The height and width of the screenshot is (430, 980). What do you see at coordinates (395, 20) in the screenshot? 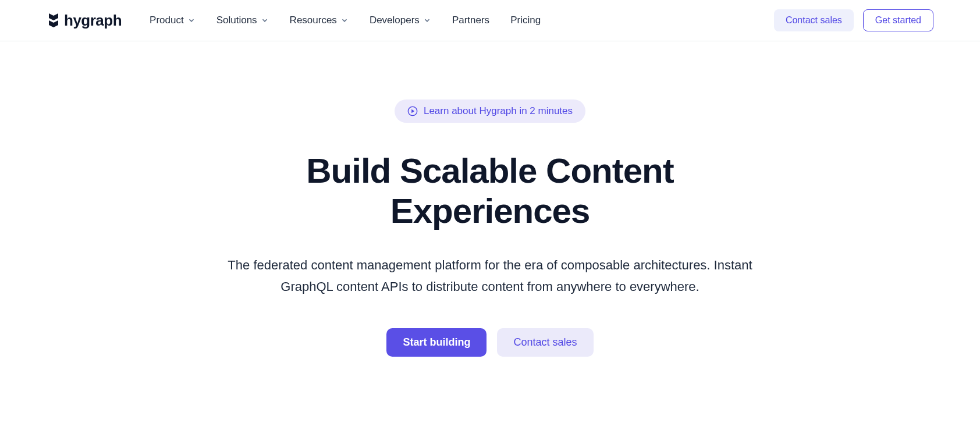
I see `nav-label: Developers` at bounding box center [395, 20].